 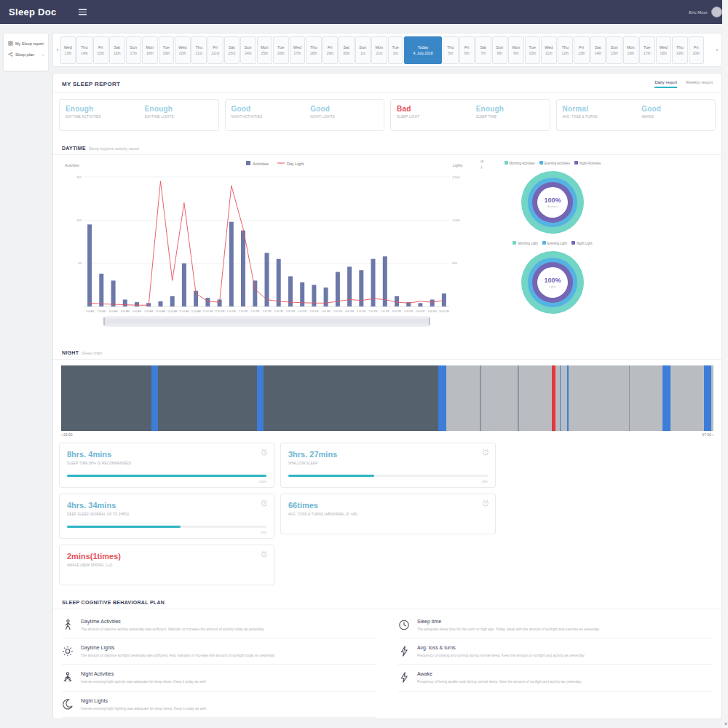 I want to click on stat-value: 66times, so click(x=388, y=505).